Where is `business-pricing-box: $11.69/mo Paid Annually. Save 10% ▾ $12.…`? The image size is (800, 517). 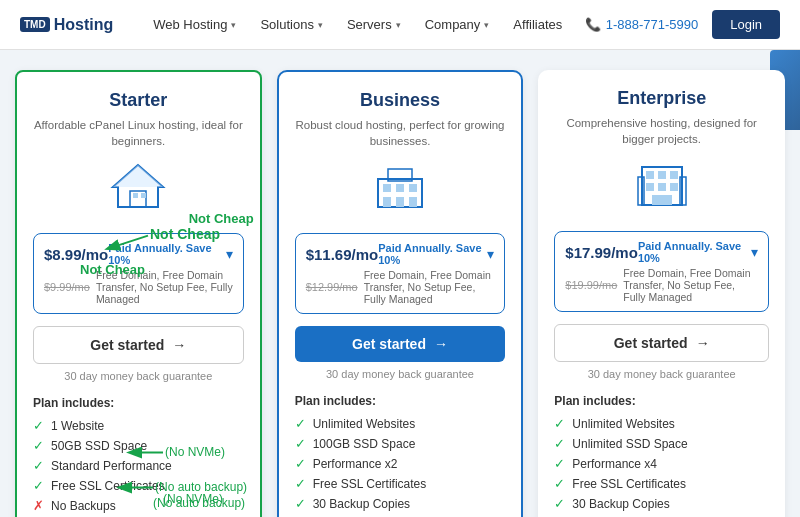 business-pricing-box: $11.69/mo Paid Annually. Save 10% ▾ $12.… is located at coordinates (400, 274).